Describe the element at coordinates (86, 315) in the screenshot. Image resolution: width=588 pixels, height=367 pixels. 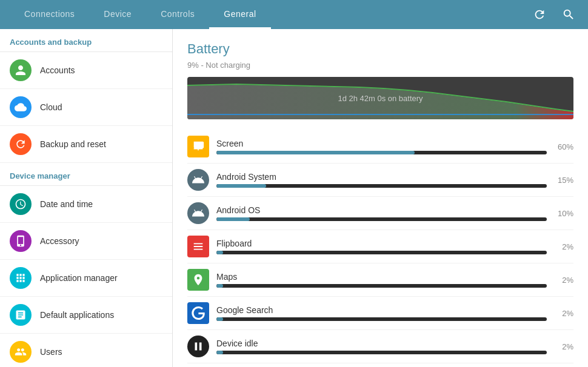
I see `sidebar-item-default-apps: Default applications` at that location.